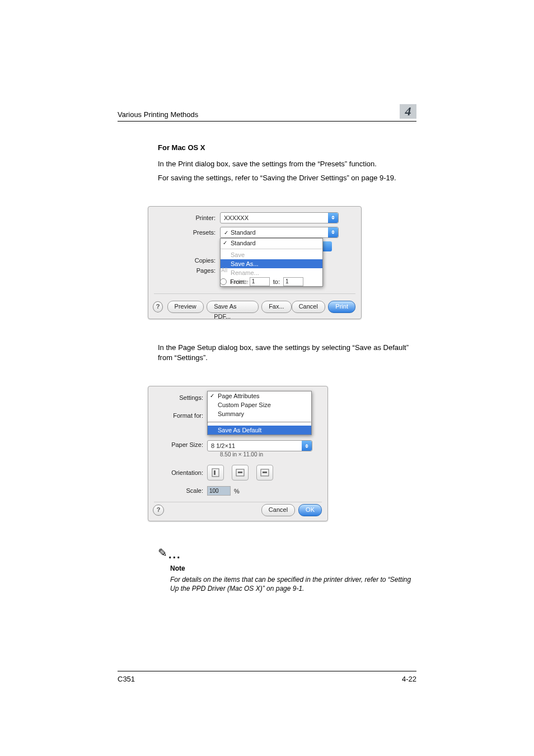  I want to click on from-input: 1, so click(260, 282).